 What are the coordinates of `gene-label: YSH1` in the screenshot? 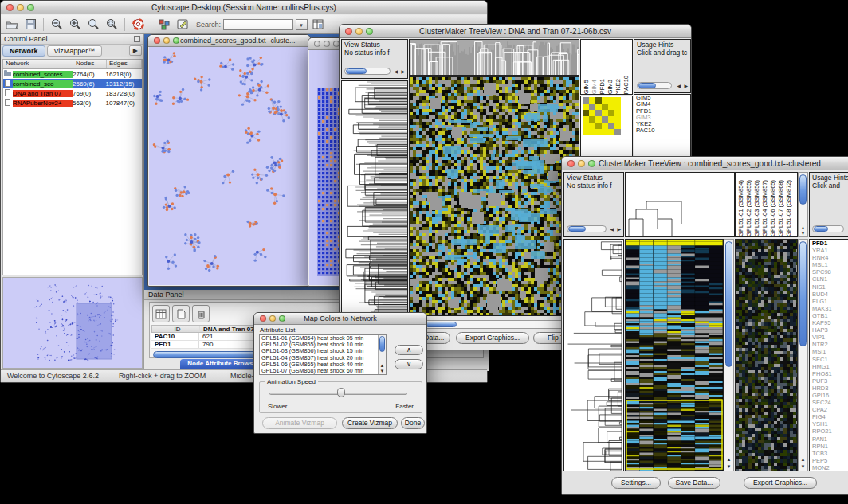 It's located at (829, 424).